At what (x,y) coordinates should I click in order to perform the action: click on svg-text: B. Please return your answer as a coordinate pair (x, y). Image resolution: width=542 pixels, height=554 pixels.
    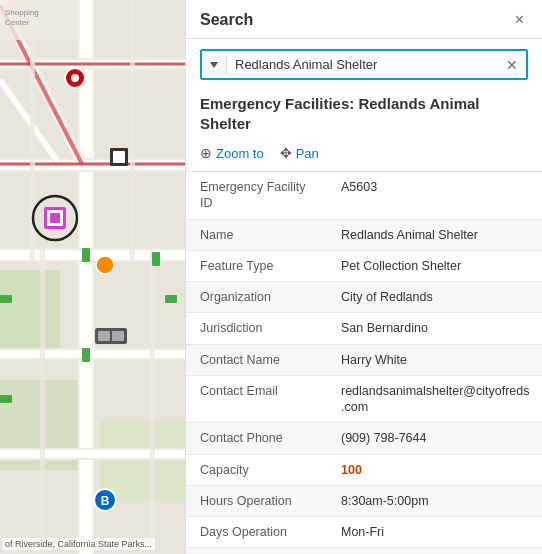
    Looking at the image, I should click on (106, 501).